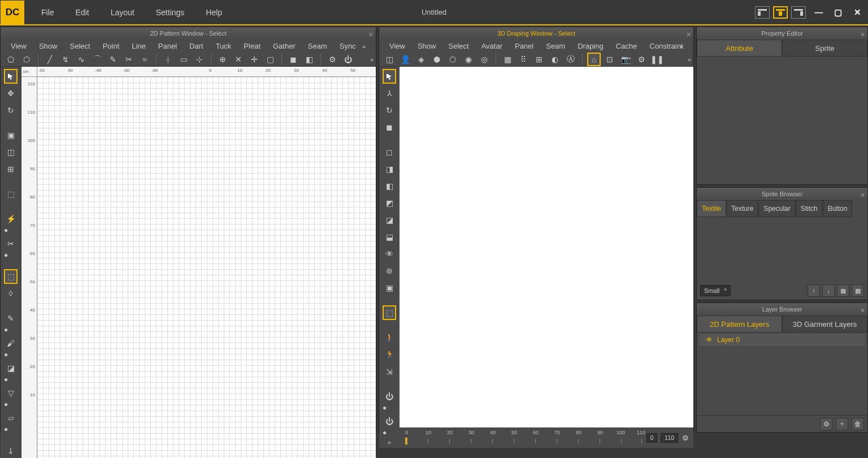 Image resolution: width=868 pixels, height=458 pixels. What do you see at coordinates (11, 451) in the screenshot?
I see `vtool-export-icon: ⤓` at bounding box center [11, 451].